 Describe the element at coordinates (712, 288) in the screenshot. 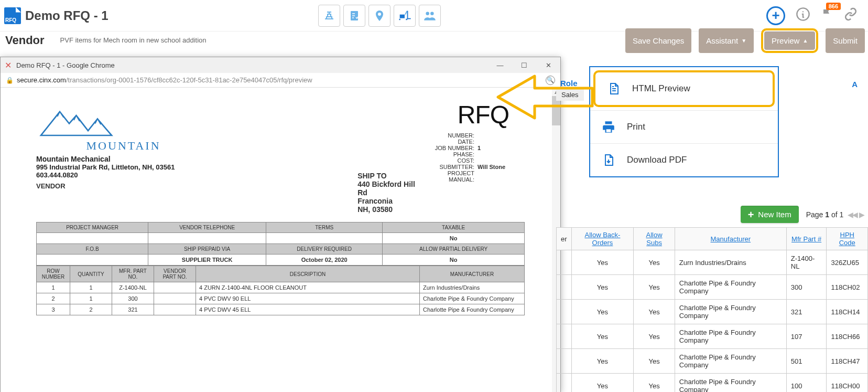

I see `table-row: YesYesCharlotte Pipe & Foundry Company30…` at that location.